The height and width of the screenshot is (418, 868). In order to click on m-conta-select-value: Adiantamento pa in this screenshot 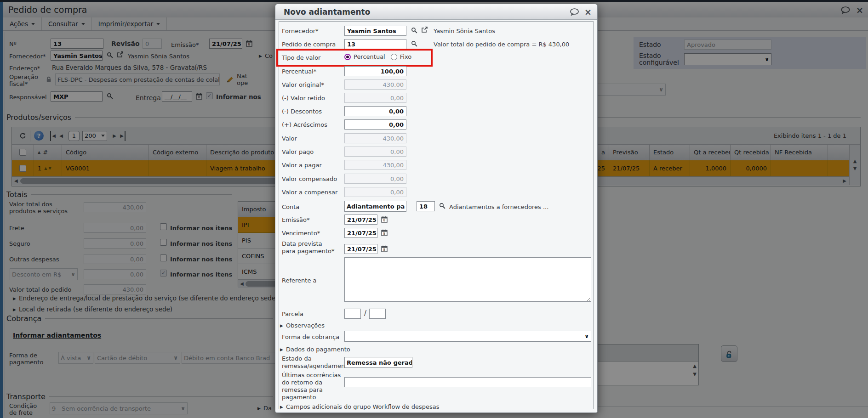, I will do `click(376, 207)`.